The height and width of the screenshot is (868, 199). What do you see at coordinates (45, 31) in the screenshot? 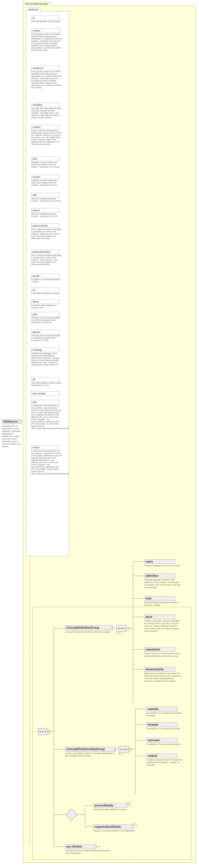
I see `attr-creator: creator` at bounding box center [45, 31].